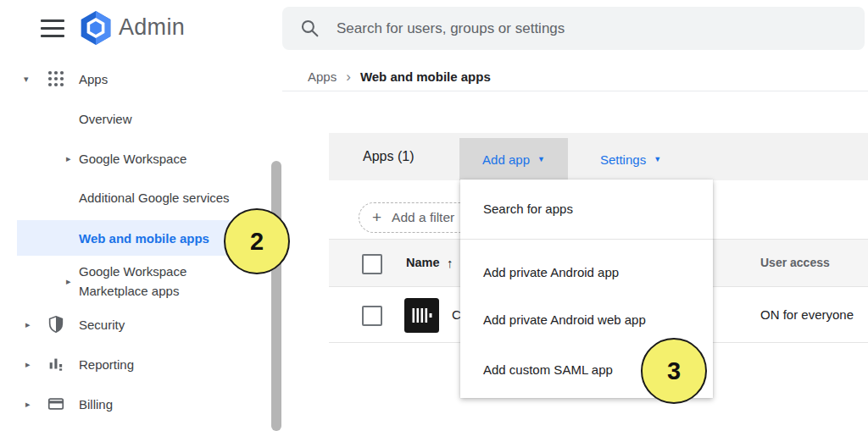 The image size is (868, 431). Describe the element at coordinates (674, 371) in the screenshot. I see `annotation-step-3: 3` at that location.